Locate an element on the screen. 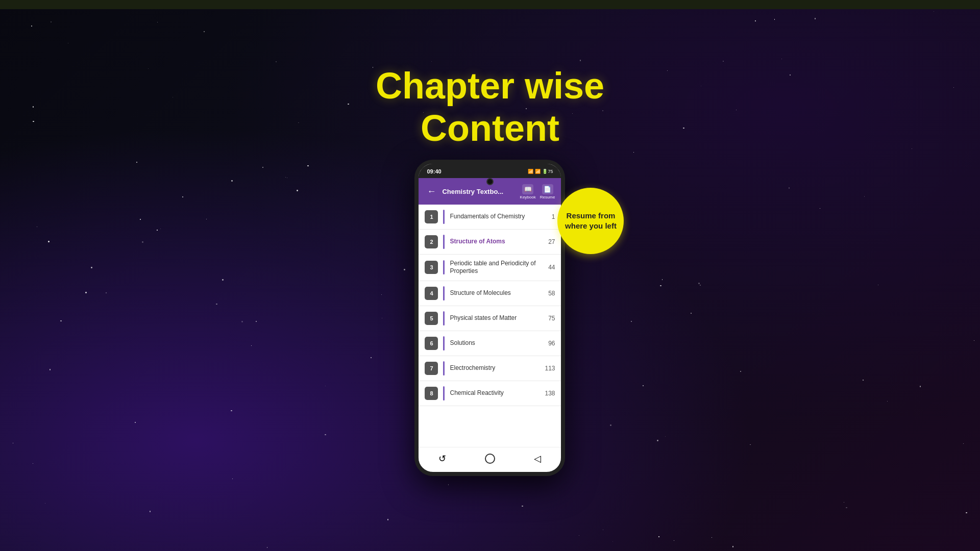 This screenshot has height=551, width=980. app-title: Chemistry Textbo... is located at coordinates (479, 192).